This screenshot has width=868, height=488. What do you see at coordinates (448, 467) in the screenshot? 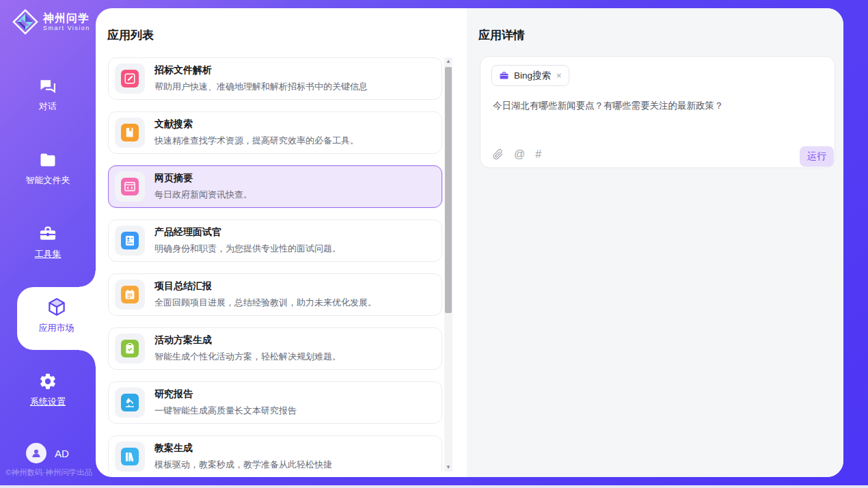
I see `scroll-down-arrow: ▼` at bounding box center [448, 467].